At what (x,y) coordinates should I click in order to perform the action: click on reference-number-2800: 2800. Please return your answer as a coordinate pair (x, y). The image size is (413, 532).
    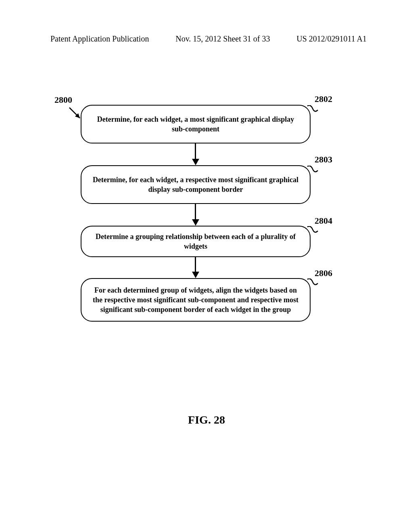
    Looking at the image, I should click on (63, 100).